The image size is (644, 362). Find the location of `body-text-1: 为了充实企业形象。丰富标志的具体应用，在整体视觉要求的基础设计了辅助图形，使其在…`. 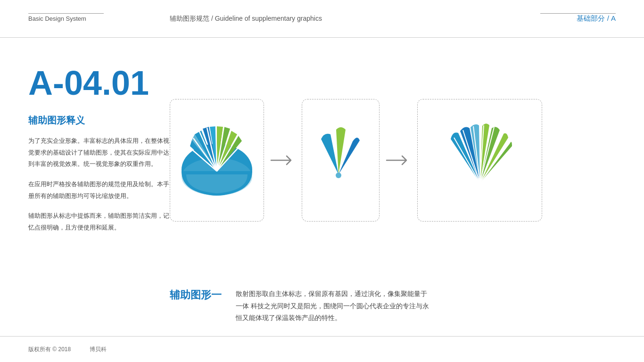

body-text-1: 为了充实企业形象。丰富标志的具体应用，在整体视觉要求的基础设计了辅助图形，使其在… is located at coordinates (99, 153).